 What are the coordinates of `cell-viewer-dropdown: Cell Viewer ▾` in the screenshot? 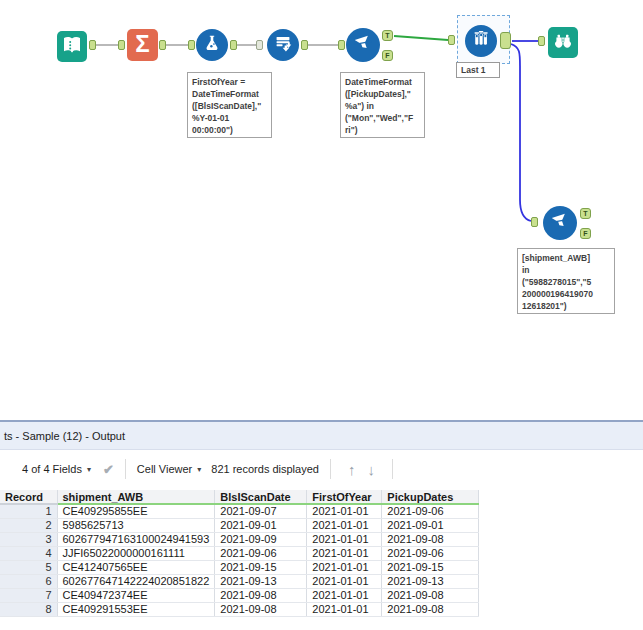 It's located at (169, 469).